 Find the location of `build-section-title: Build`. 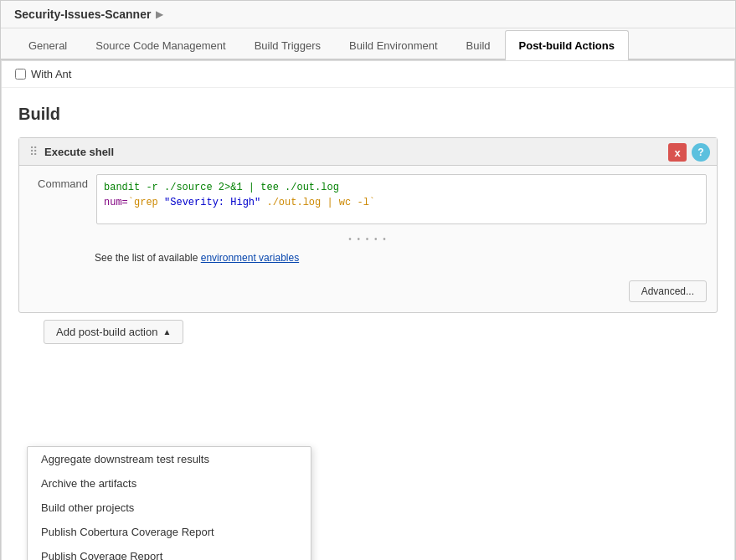

build-section-title: Build is located at coordinates (368, 114).